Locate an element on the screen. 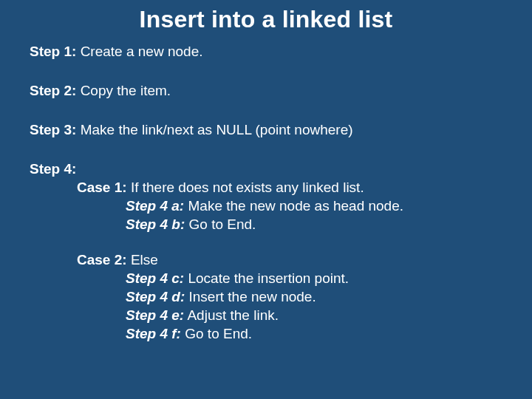 The image size is (532, 399). case-2: Case 2: Else is located at coordinates (266, 260).